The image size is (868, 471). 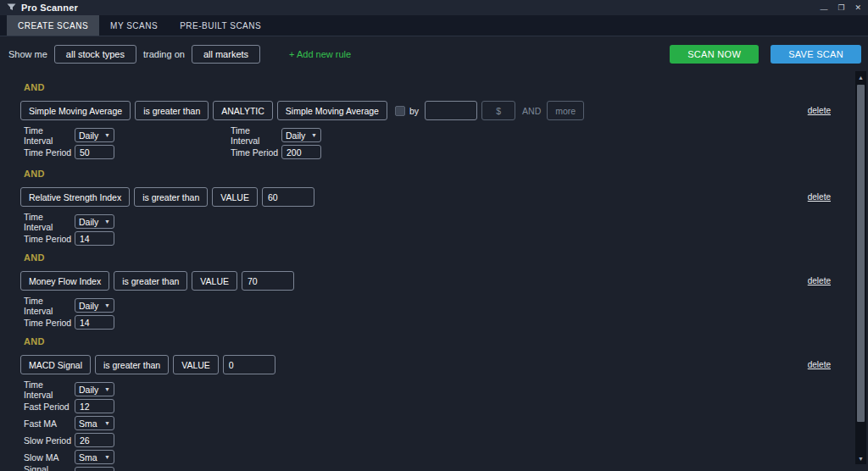 I want to click on vertical-scrollbar: ▲ ▼, so click(x=861, y=268).